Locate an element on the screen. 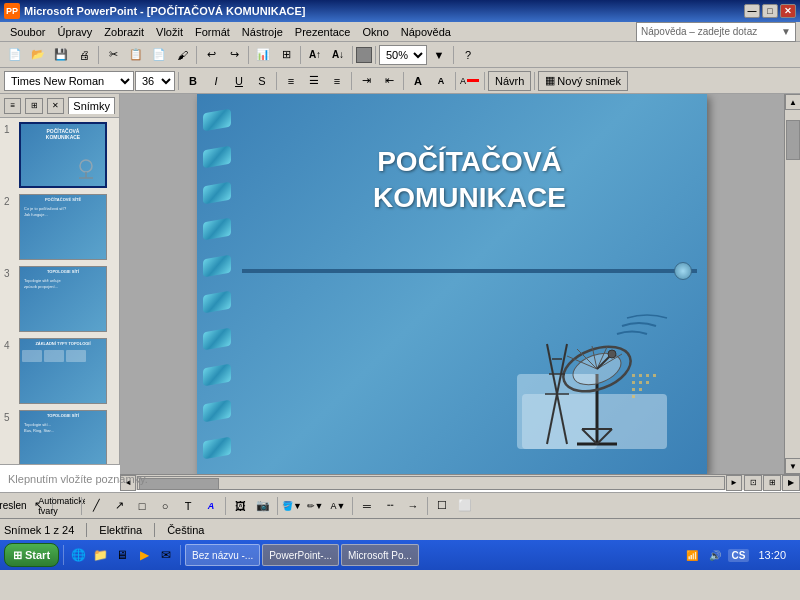 The width and height of the screenshot is (800, 600). insert-chart-button: 📊 is located at coordinates (263, 55).